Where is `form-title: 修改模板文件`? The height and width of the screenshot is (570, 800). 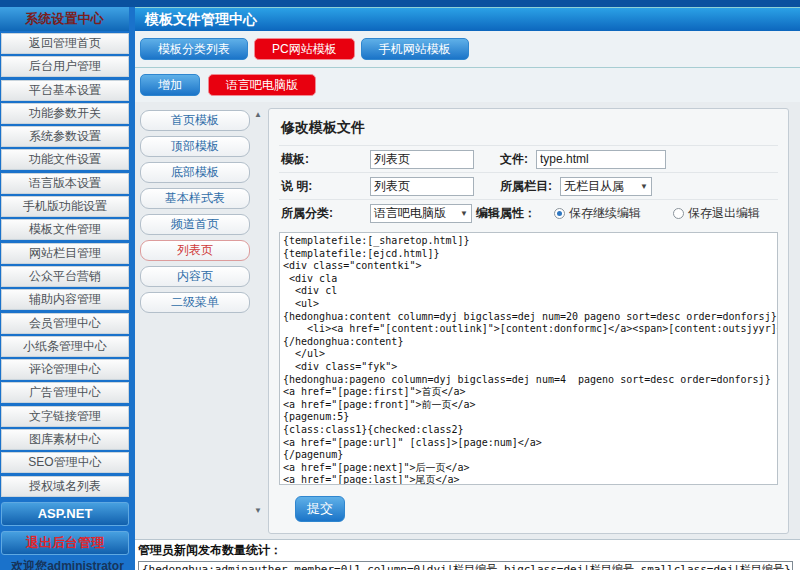
form-title: 修改模板文件 is located at coordinates (528, 130).